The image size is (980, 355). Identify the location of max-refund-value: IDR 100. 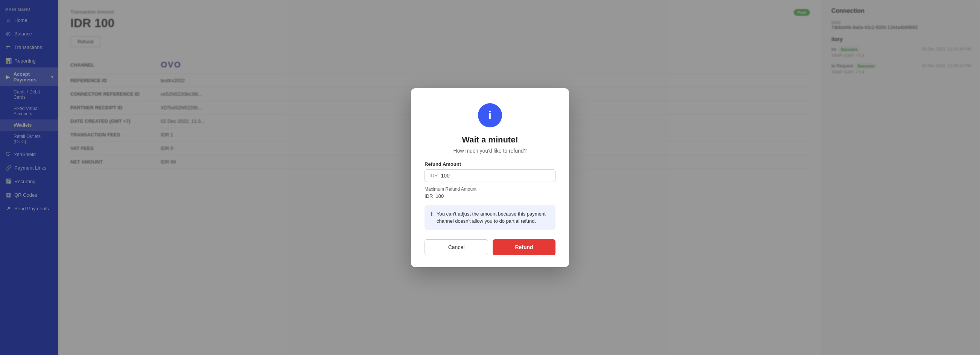
(490, 196).